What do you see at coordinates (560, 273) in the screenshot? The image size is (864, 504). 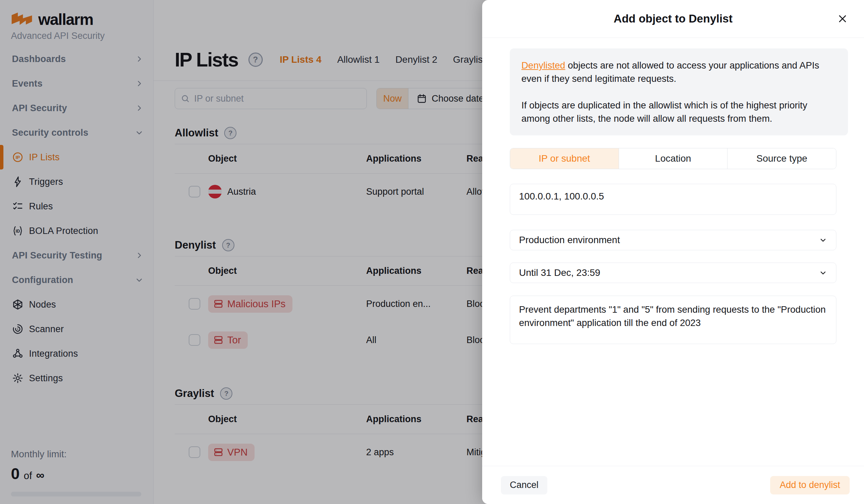 I see `expiry-select-value: Until 31 Dec, 23:59` at bounding box center [560, 273].